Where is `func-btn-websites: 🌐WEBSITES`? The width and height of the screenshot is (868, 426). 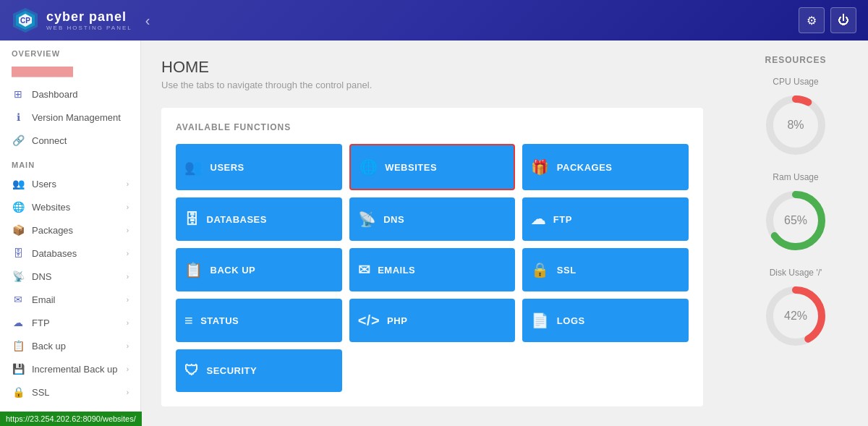 func-btn-websites: 🌐WEBSITES is located at coordinates (433, 167).